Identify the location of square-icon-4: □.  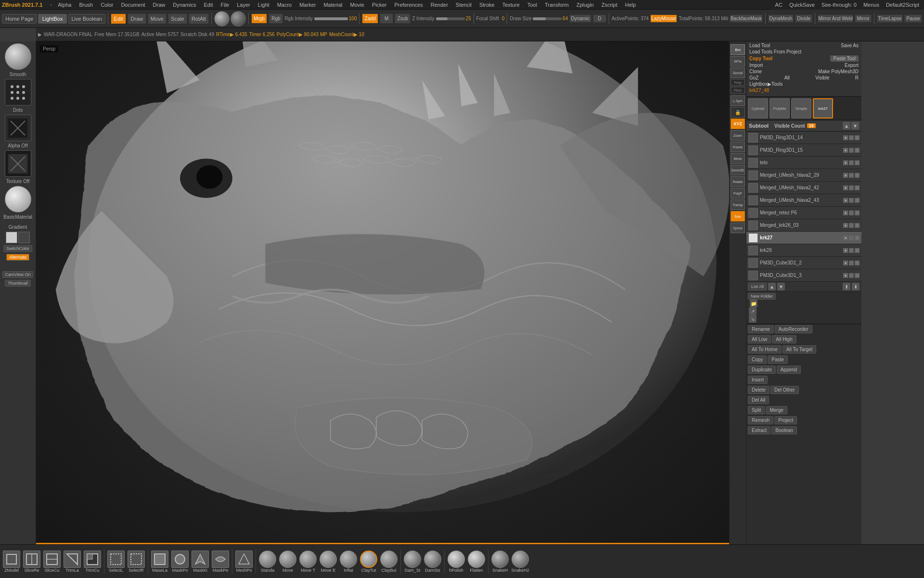
(857, 175).